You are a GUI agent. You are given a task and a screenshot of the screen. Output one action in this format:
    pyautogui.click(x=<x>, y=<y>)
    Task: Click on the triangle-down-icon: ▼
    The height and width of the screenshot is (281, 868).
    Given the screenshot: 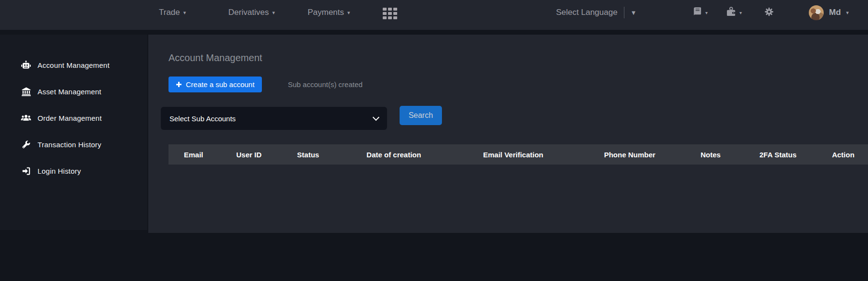 What is the action you would take?
    pyautogui.click(x=634, y=13)
    